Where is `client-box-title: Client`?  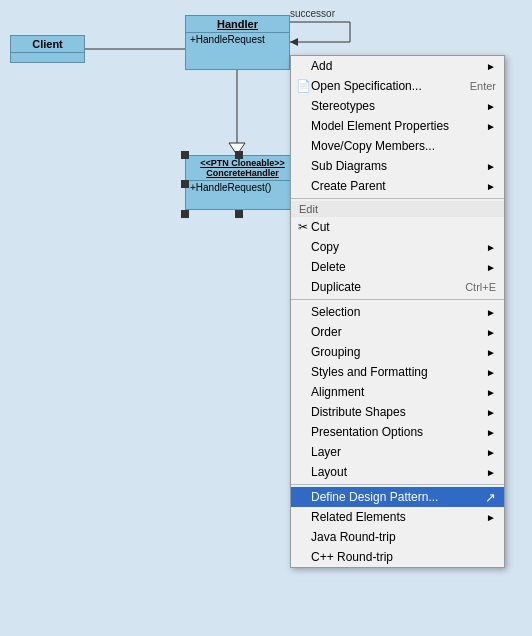
client-box-title: Client is located at coordinates (48, 44).